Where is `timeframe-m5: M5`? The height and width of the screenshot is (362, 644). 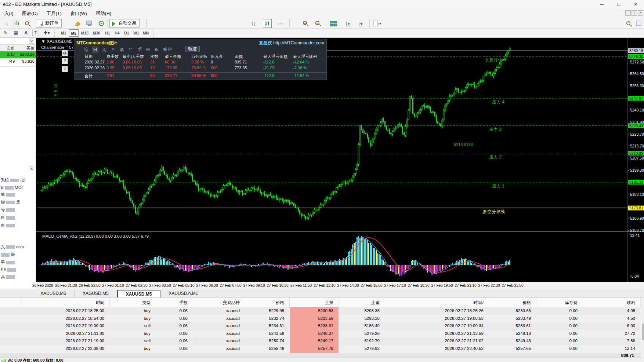 timeframe-m5: M5 is located at coordinates (74, 33).